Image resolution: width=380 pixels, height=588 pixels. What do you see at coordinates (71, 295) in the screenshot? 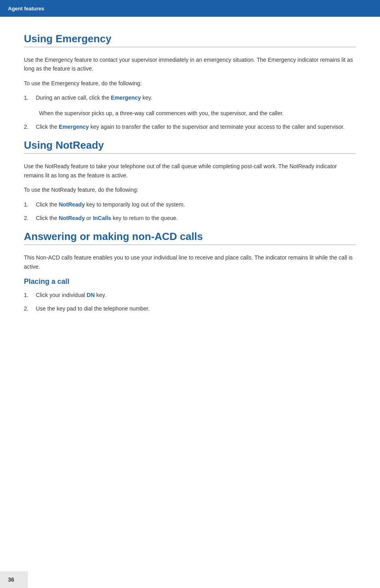
I see `placing-call-step-1-text: Click your individual DN key.` at bounding box center [71, 295].